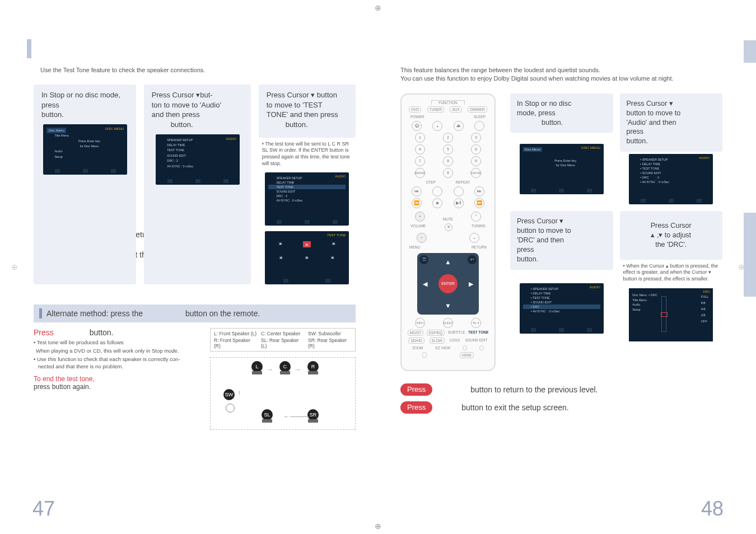 The height and width of the screenshot is (534, 756). I want to click on step-2: Press Cursor ▾but- ton to move to 'Audio…, so click(197, 185).